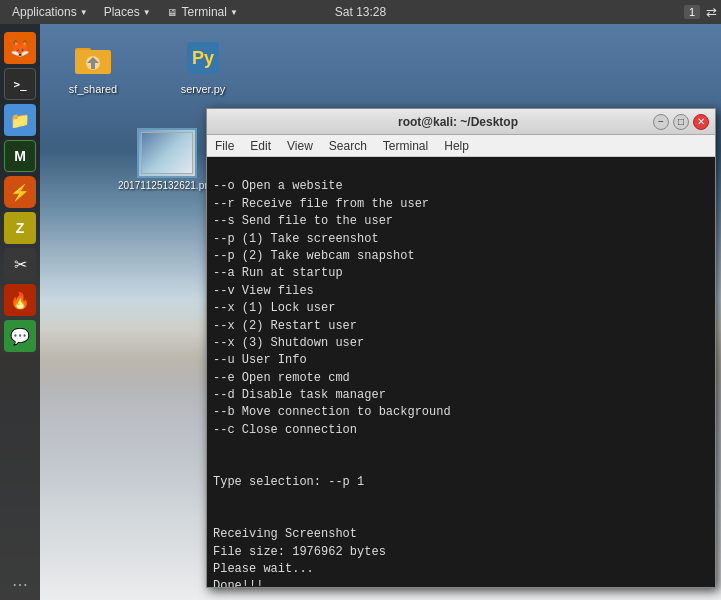  Describe the element at coordinates (20, 156) in the screenshot. I see `taskbar-maltego: M` at that location.